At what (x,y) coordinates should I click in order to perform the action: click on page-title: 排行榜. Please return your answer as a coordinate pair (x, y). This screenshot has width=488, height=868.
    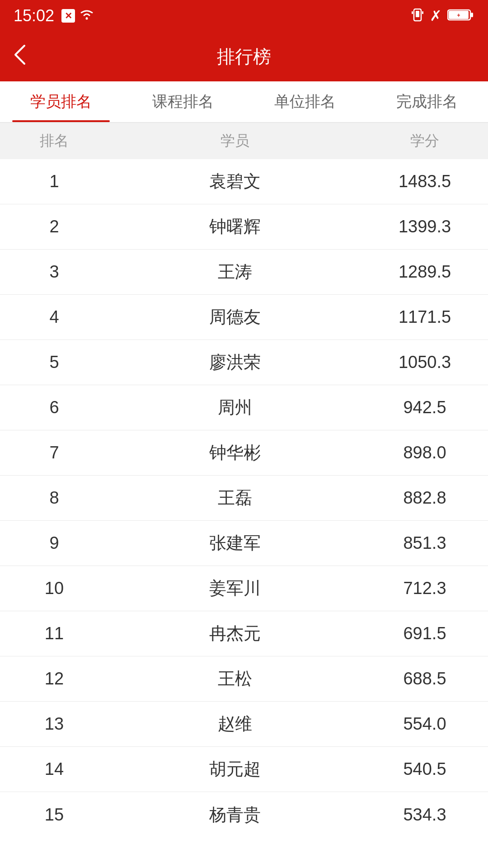
    Looking at the image, I should click on (244, 57).